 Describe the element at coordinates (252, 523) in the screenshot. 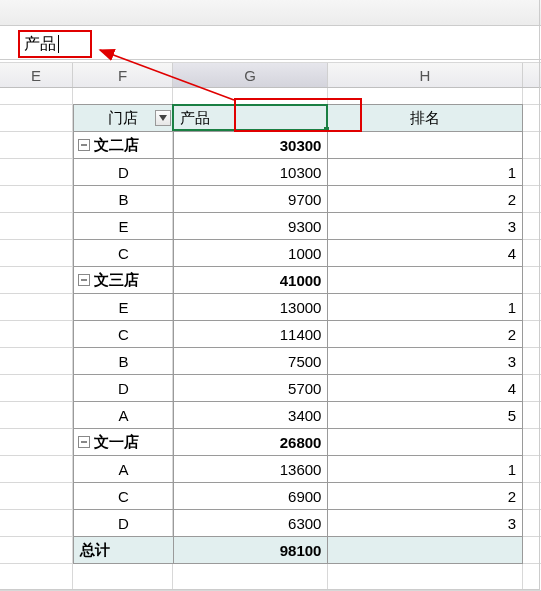

I see `value-cell: 6300` at that location.